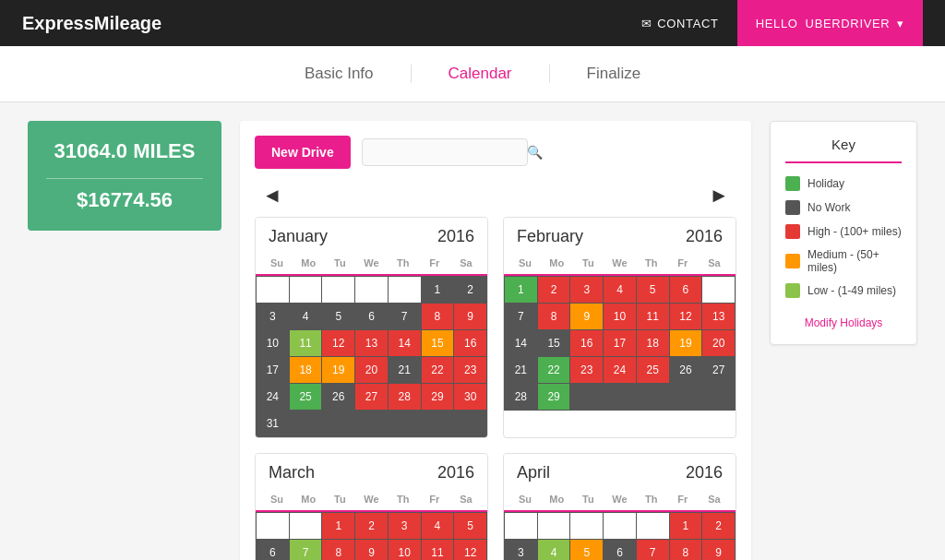 This screenshot has width=945, height=560. What do you see at coordinates (620, 234) in the screenshot?
I see `month-header: February 2016` at bounding box center [620, 234].